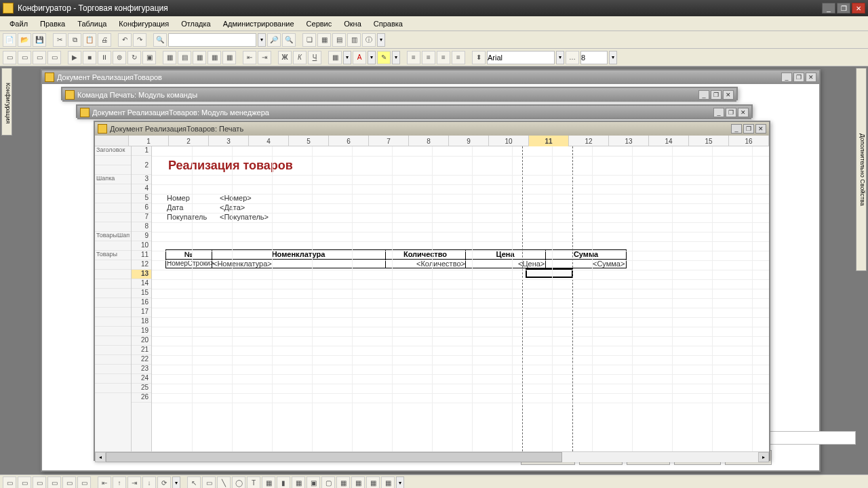 This screenshot has width=868, height=488. Describe the element at coordinates (75, 40) in the screenshot. I see `copy-icon: ⧉` at that location.